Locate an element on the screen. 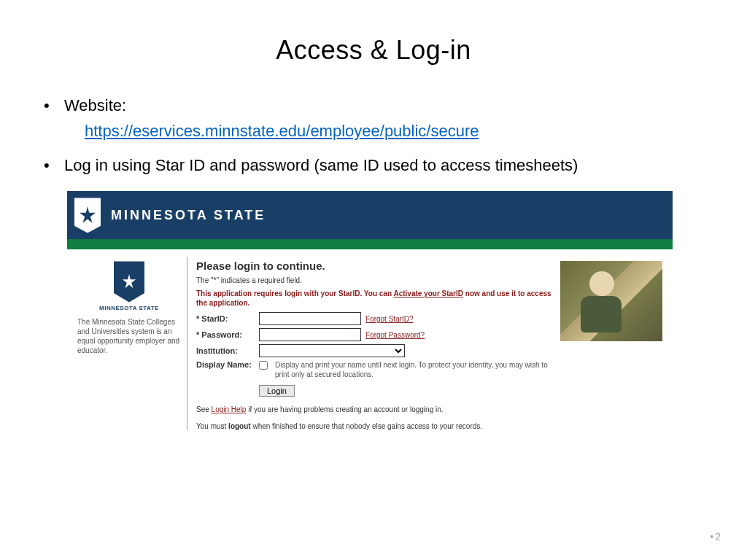 Image resolution: width=747 pixels, height=560 pixels. bullet-list: Website: https://eservices.minnstate.edu… is located at coordinates (395, 136).